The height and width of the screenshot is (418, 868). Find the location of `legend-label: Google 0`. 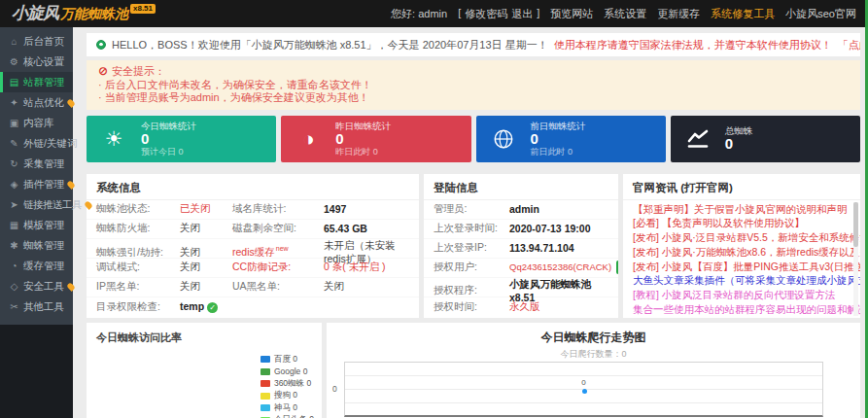

legend-label: Google 0 is located at coordinates (292, 371).